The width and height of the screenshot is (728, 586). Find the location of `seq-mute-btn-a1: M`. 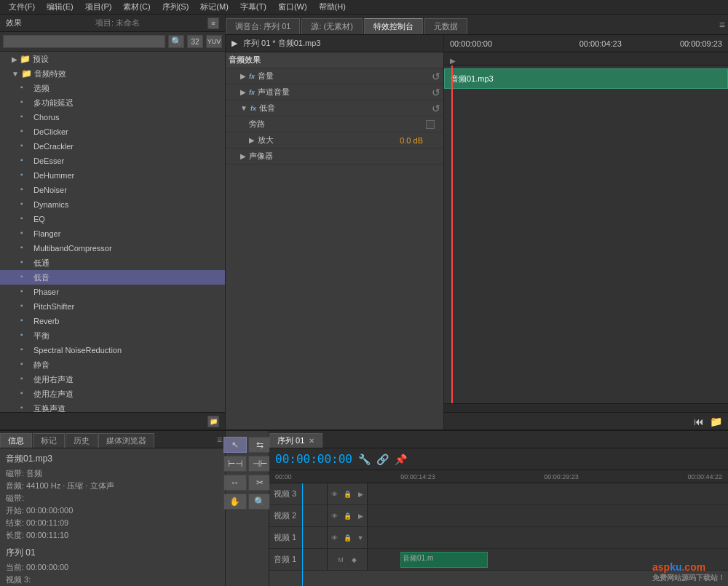

seq-mute-btn-a1: M is located at coordinates (341, 560).